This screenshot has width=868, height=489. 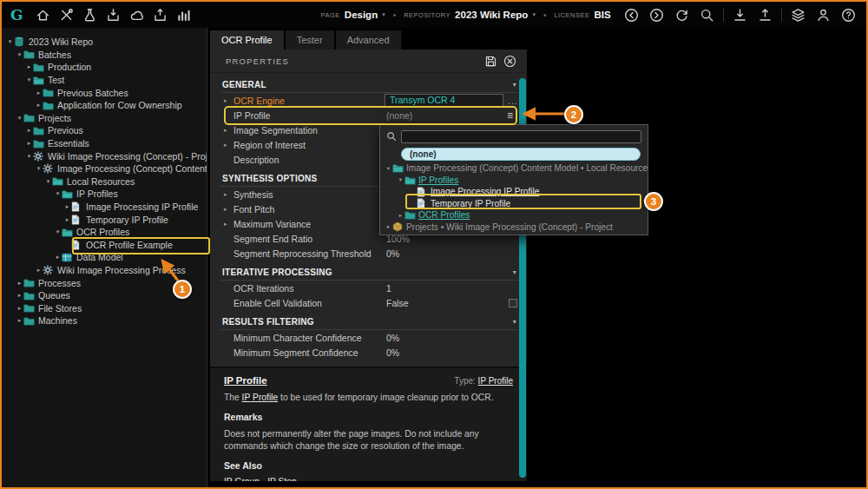 What do you see at coordinates (137, 16) in the screenshot?
I see `cloud-icon` at bounding box center [137, 16].